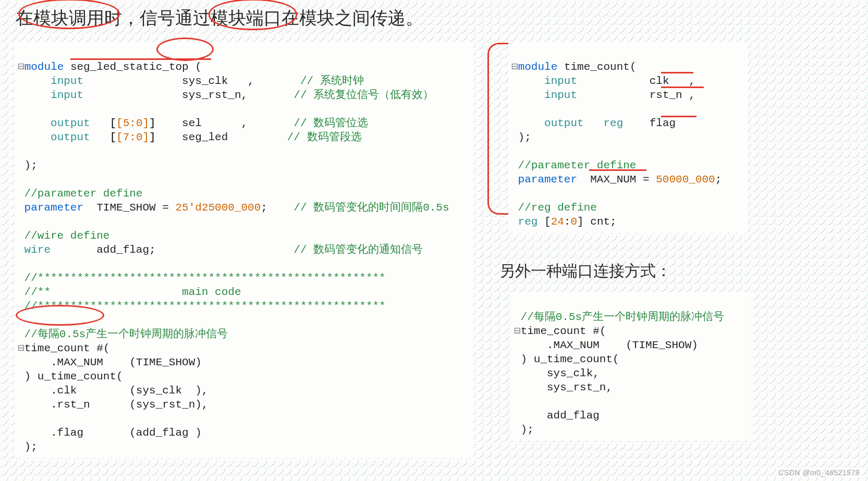 The height and width of the screenshot is (481, 868). I want to click on alt-caption: 另外一种端口连接方式：, so click(585, 271).